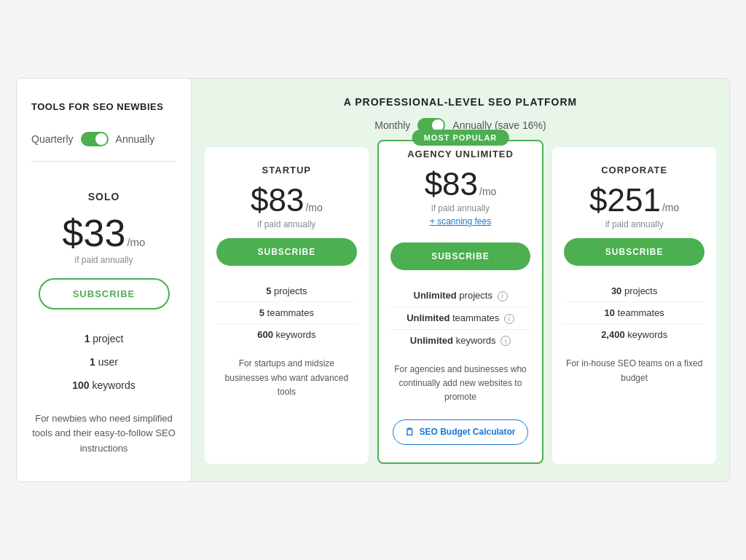  I want to click on agency-feature-1: Unlimited projects i, so click(460, 296).